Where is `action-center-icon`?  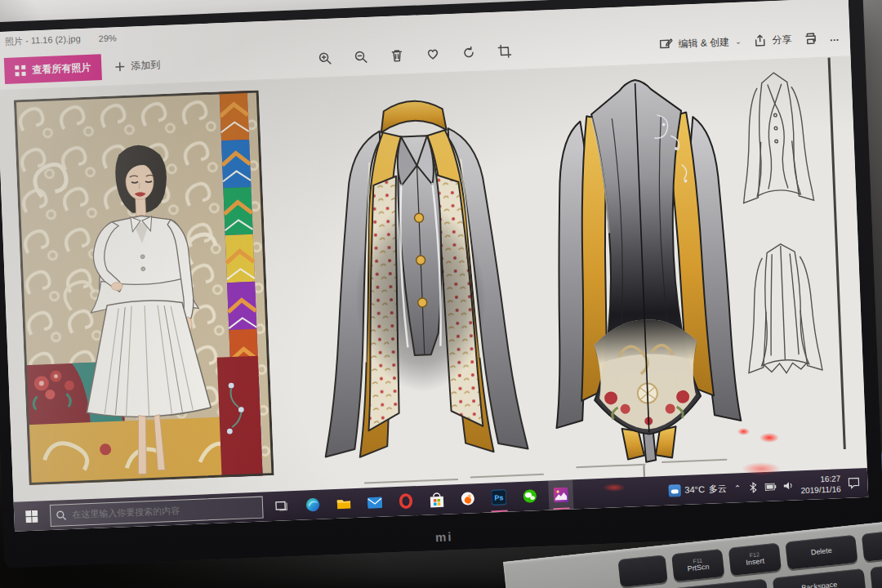
action-center-icon is located at coordinates (854, 483).